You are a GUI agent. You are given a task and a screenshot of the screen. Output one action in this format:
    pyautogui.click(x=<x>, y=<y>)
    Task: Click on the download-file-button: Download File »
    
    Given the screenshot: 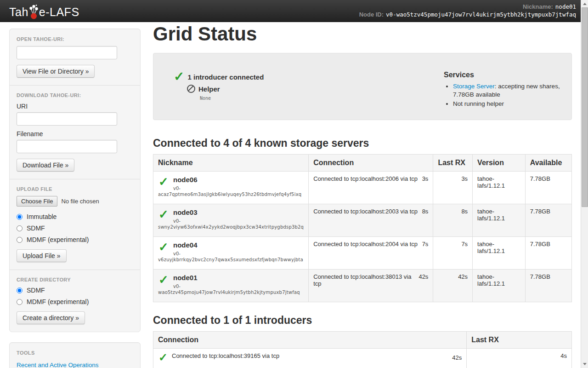 What is the action you would take?
    pyautogui.click(x=45, y=165)
    